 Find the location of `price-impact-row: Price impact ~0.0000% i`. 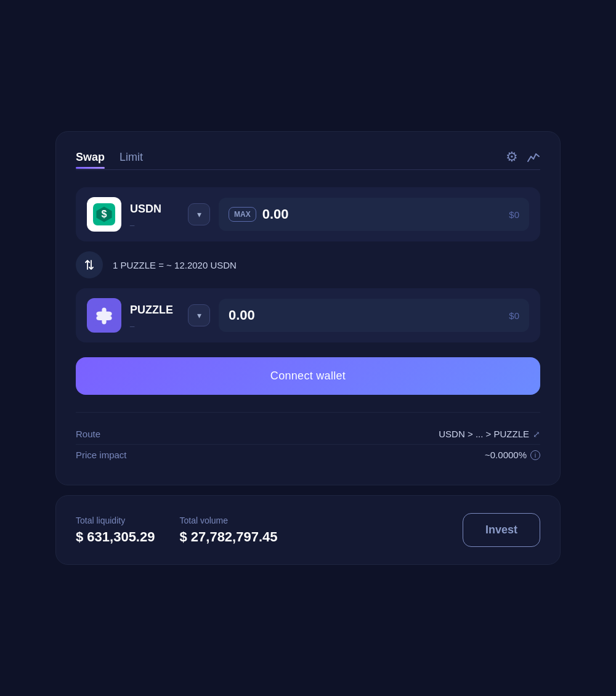

price-impact-row: Price impact ~0.0000% i is located at coordinates (308, 455).